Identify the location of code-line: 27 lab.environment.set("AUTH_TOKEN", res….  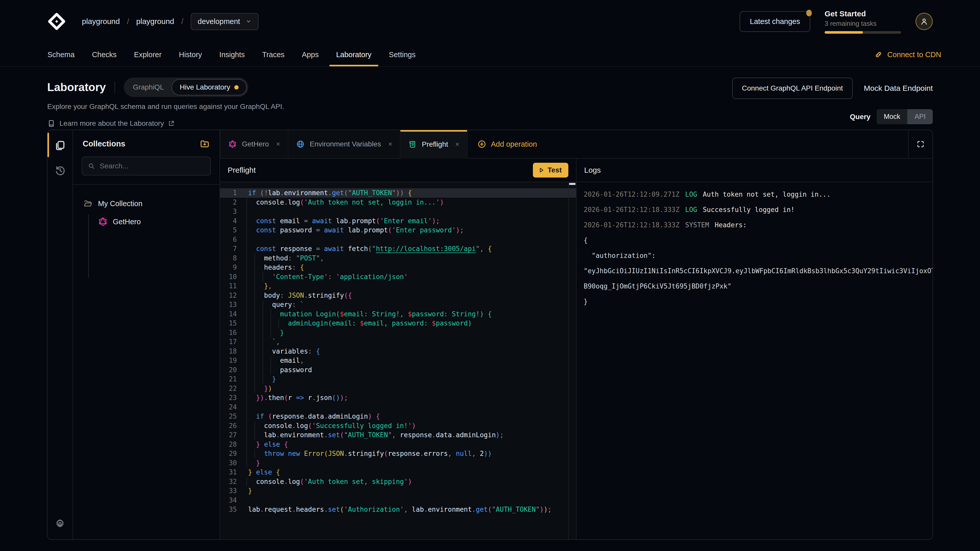
(398, 435).